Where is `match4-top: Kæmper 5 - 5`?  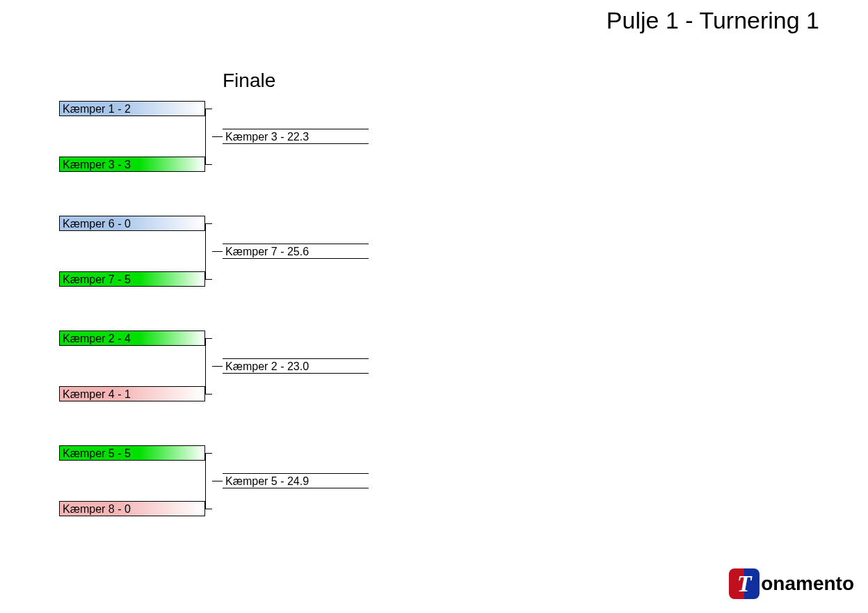
match4-top: Kæmper 5 - 5 is located at coordinates (132, 453).